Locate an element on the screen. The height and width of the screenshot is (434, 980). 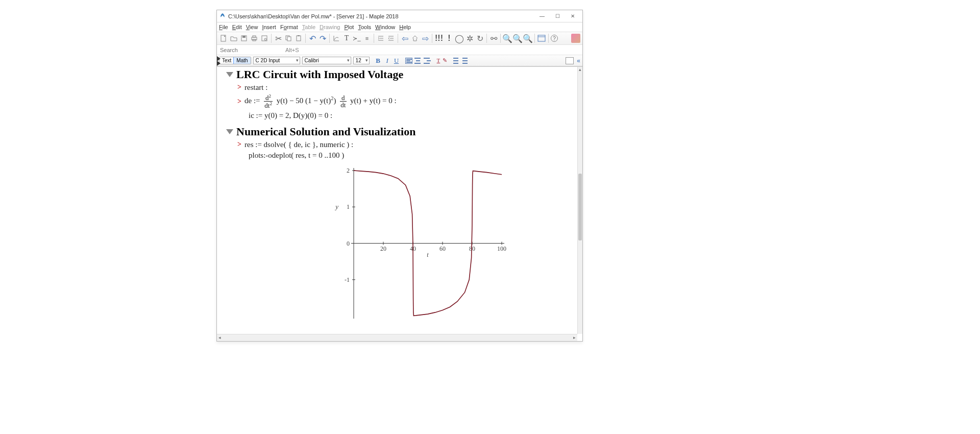
menu-plot: Plot is located at coordinates (349, 27).